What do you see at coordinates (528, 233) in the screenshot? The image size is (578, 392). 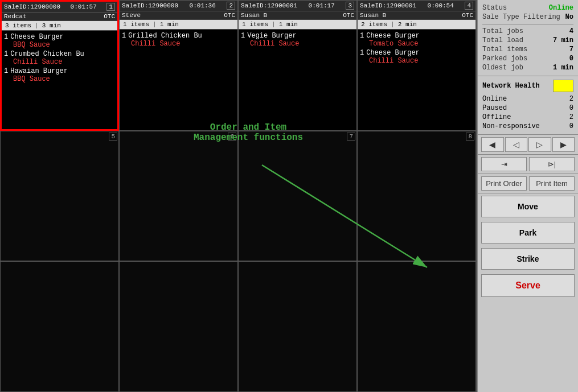 I see `park-button: Park` at bounding box center [528, 233].